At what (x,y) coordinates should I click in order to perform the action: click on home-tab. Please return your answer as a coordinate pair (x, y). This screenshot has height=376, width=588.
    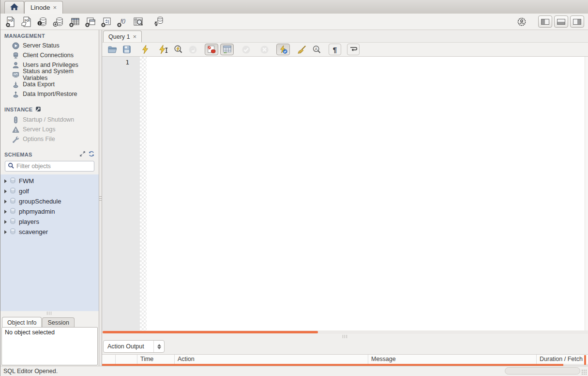
    Looking at the image, I should click on (15, 7).